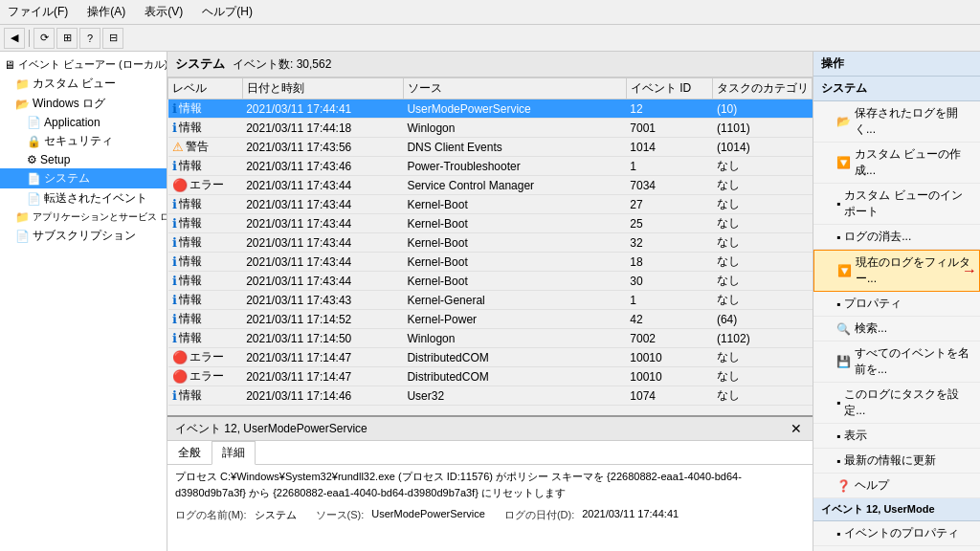  What do you see at coordinates (670, 166) in the screenshot?
I see `cell-eventid: 1` at bounding box center [670, 166].